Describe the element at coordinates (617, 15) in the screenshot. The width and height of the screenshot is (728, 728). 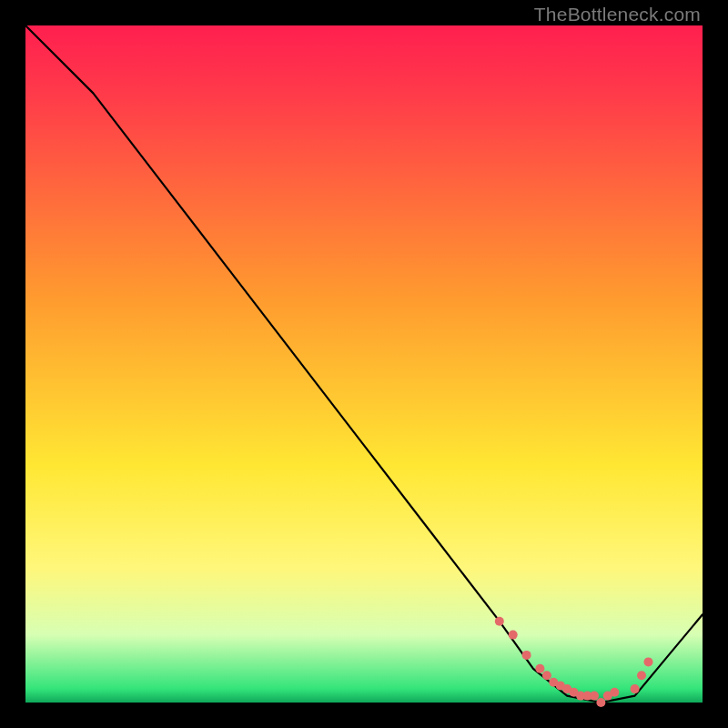
I see `watermark: TheBottleneck.com` at that location.